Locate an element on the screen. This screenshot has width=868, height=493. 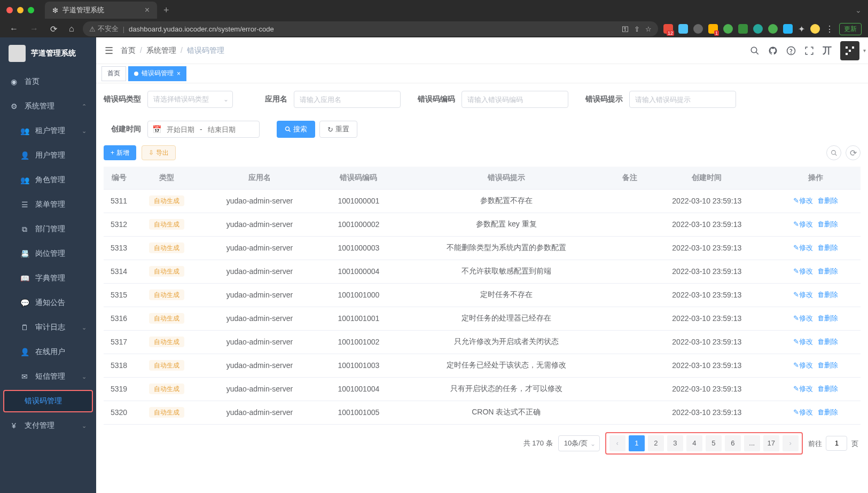
msg-input is located at coordinates (683, 99).